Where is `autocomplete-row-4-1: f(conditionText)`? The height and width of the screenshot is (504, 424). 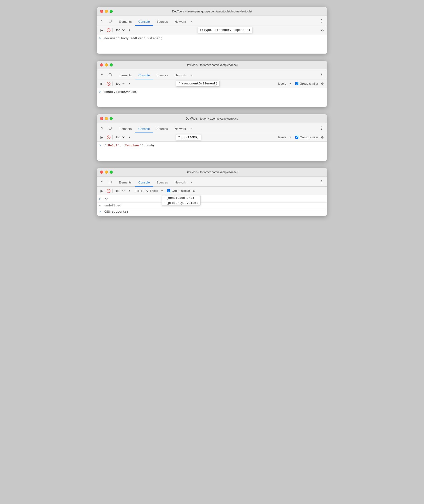
autocomplete-row-4-1: f(conditionText) is located at coordinates (181, 198).